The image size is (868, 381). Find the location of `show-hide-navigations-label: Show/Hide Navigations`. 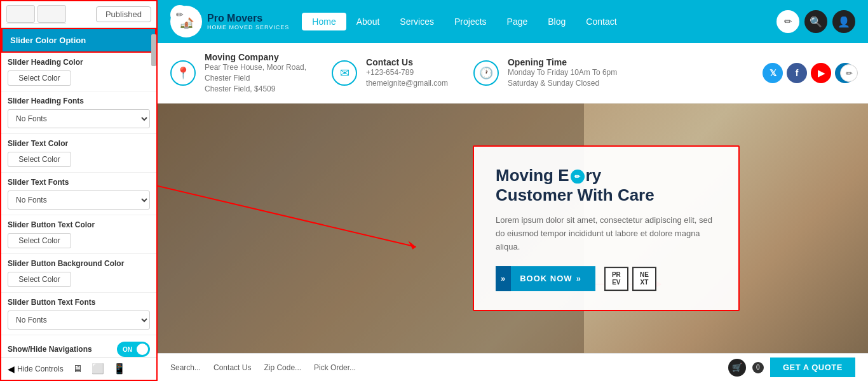

show-hide-navigations-label: Show/Hide Navigations is located at coordinates (50, 349).